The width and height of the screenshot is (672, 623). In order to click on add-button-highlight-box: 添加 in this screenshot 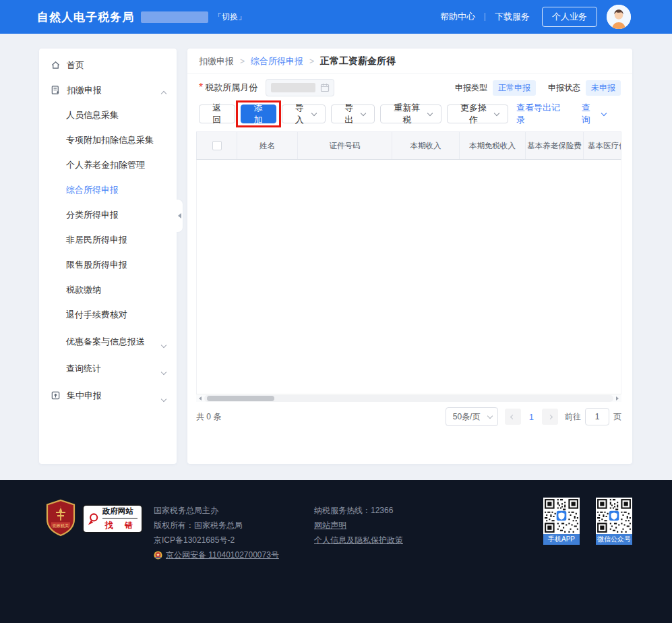, I will do `click(259, 114)`.